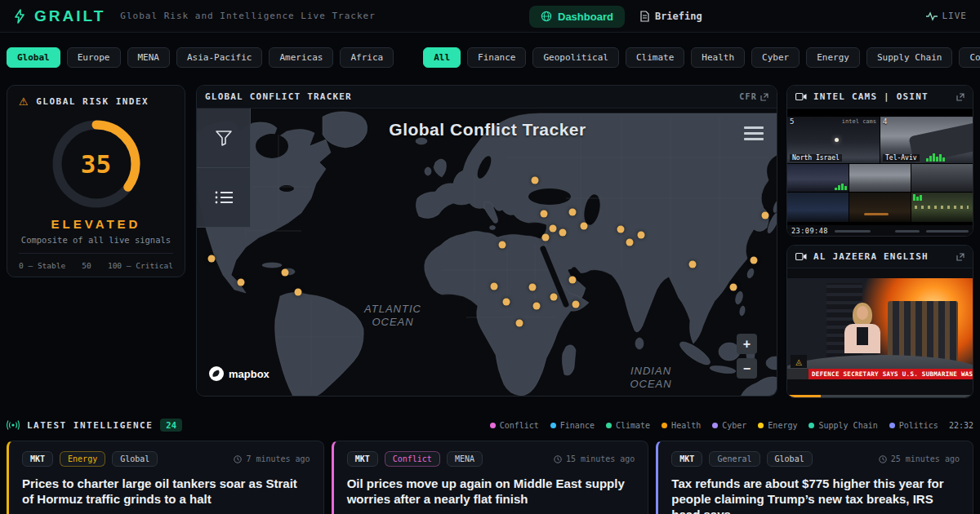  I want to click on risk-panel-header: ⚠ GLOBAL RISK INDEX, so click(96, 101).